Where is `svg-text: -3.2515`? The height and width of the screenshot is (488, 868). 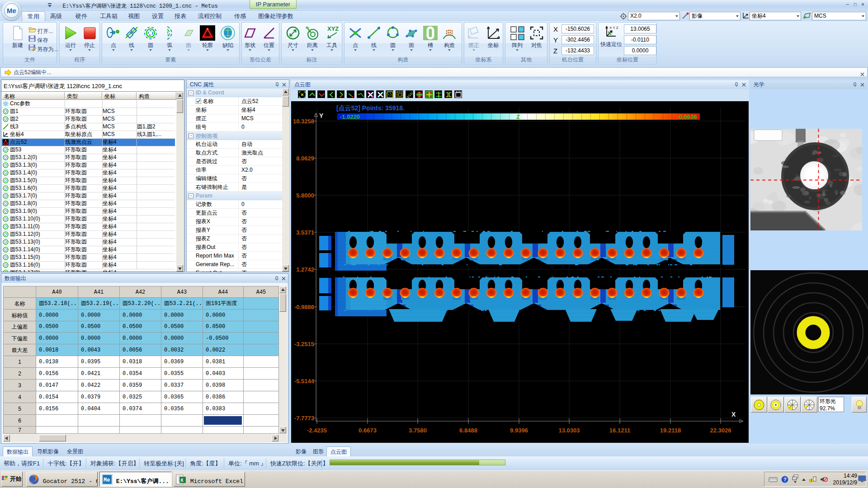 svg-text: -3.2515 is located at coordinates (304, 344).